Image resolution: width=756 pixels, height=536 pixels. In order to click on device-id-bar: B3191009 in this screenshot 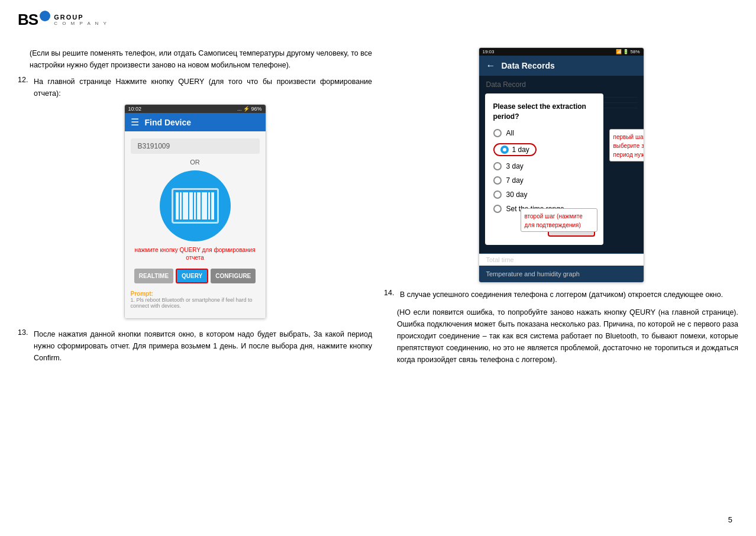, I will do `click(195, 146)`.